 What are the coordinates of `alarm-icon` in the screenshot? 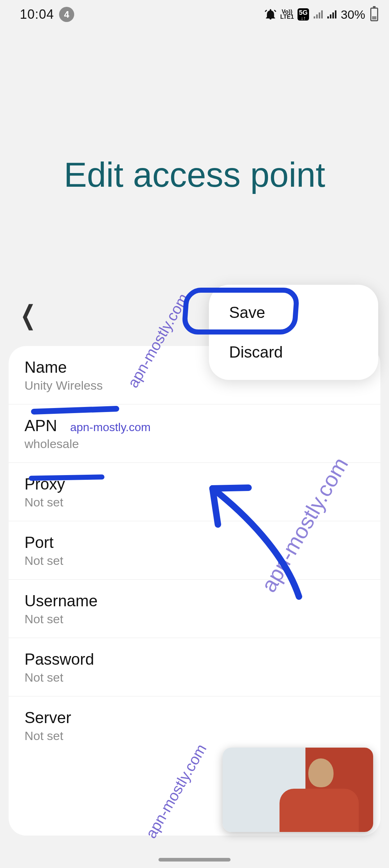 It's located at (270, 14).